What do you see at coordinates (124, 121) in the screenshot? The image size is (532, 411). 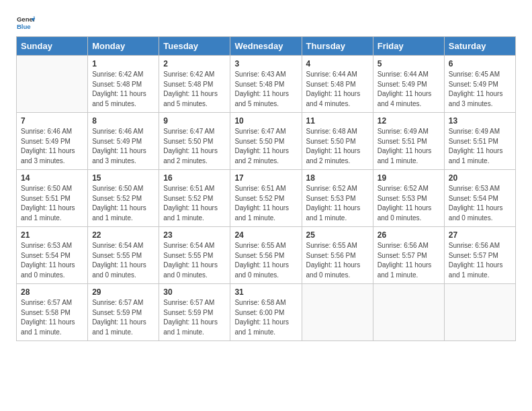 I see `day-number: 8` at bounding box center [124, 121].